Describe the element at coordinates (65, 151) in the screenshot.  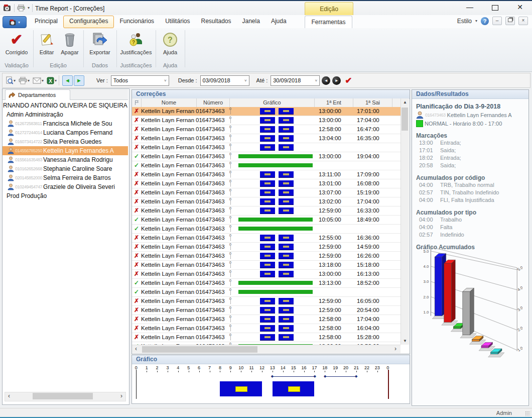
I see `tree-item: 014556785250 Kettelin Layn Fernandes A` at that location.